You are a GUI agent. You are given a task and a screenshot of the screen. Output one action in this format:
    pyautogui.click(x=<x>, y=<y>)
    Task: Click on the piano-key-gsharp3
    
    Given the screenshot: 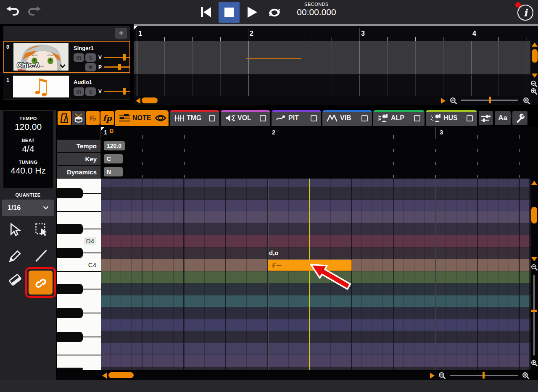 What is the action you would take?
    pyautogui.click(x=70, y=313)
    